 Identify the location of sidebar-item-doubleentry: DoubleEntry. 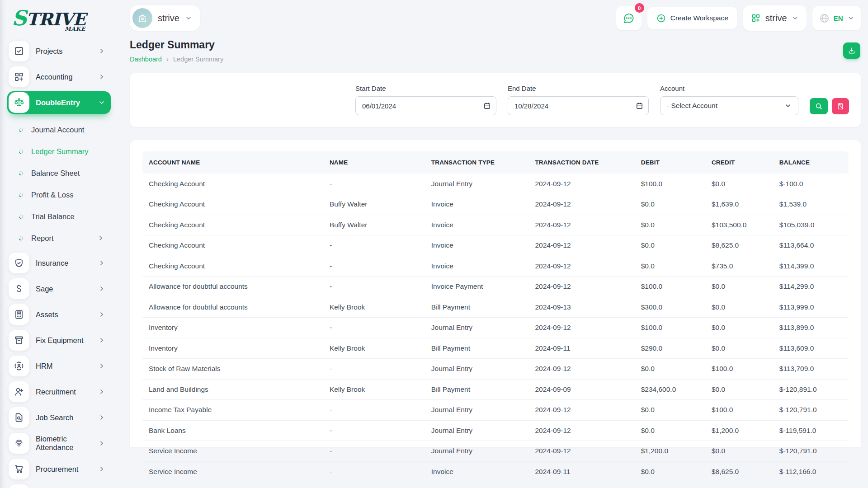
(59, 103).